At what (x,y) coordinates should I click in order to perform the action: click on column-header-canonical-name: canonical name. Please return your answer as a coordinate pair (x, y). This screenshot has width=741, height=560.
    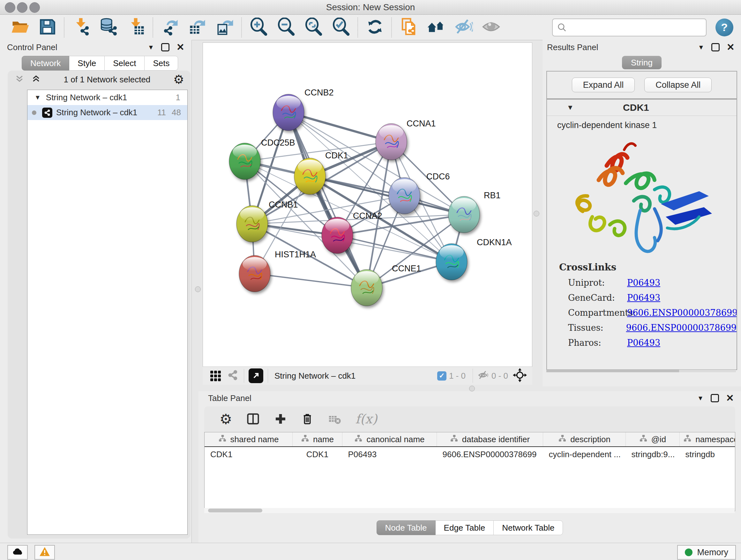
    Looking at the image, I should click on (390, 440).